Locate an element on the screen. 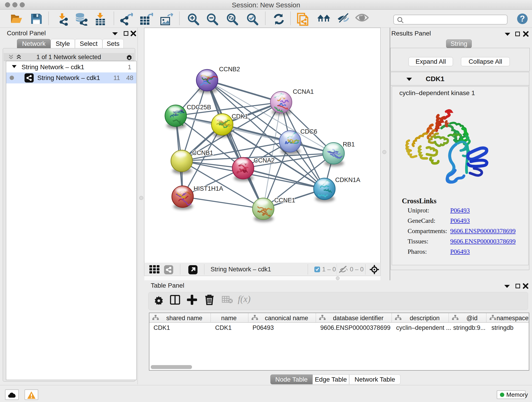 Image resolution: width=532 pixels, height=402 pixels. svg-text: CCNB2 is located at coordinates (229, 69).